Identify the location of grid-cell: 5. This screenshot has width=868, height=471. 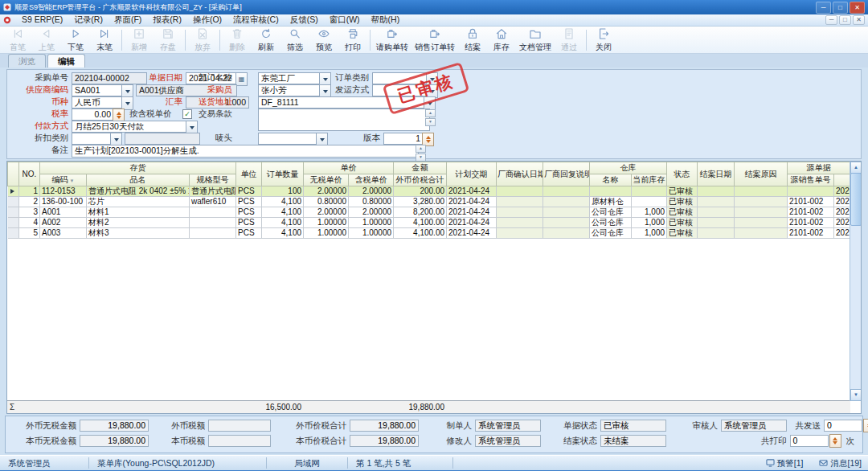
(30, 233).